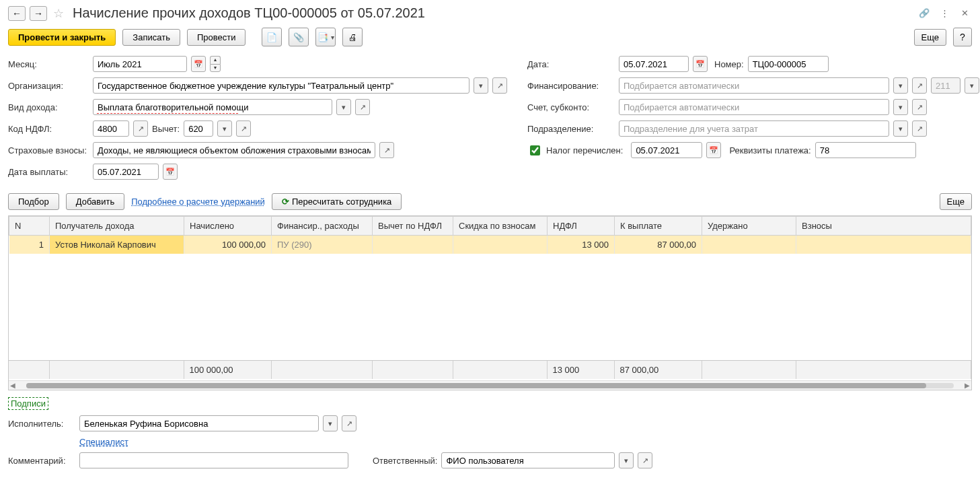  What do you see at coordinates (919, 85) in the screenshot?
I see `fin-open-button: ↗` at bounding box center [919, 85].